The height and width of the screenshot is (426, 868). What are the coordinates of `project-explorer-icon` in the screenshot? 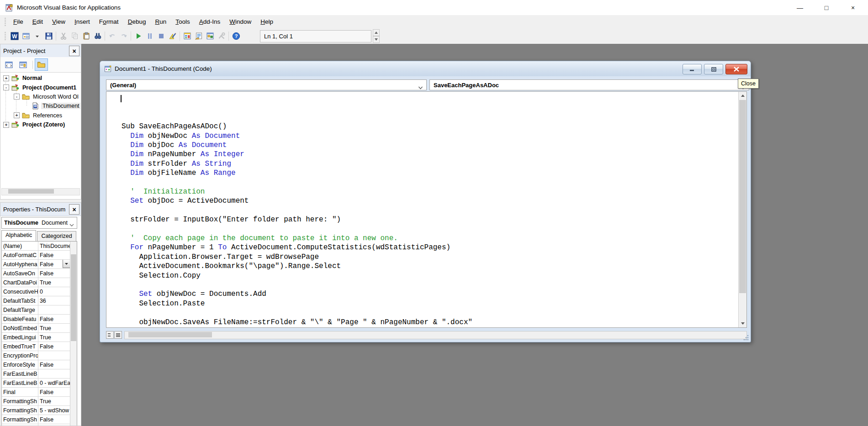 It's located at (187, 37).